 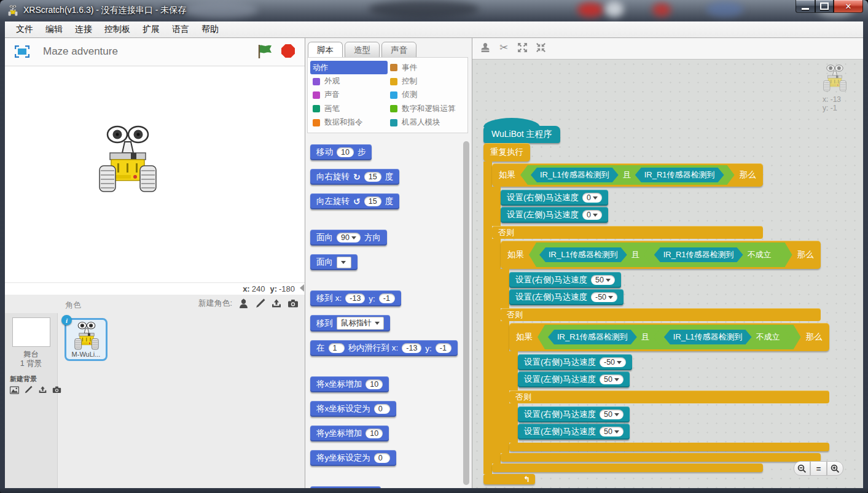 I want to click on not-operator-block: IR_L1传感器检测到不成立, so click(x=722, y=337).